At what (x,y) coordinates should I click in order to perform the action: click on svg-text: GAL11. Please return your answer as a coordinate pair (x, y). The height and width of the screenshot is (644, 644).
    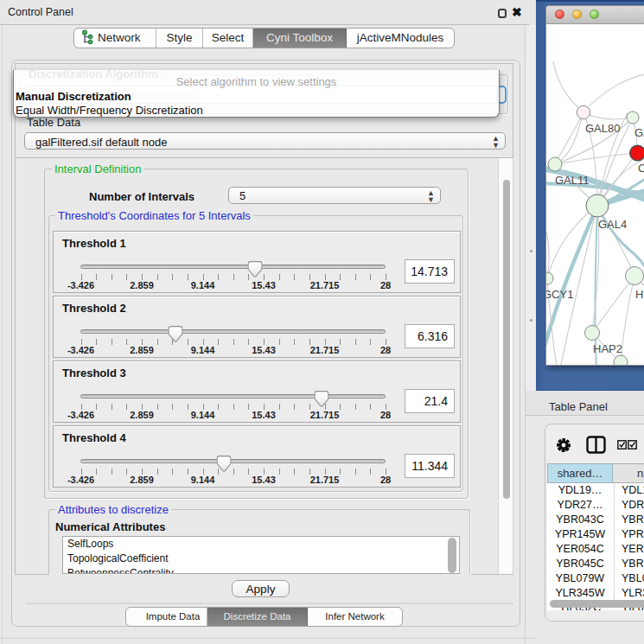
    Looking at the image, I should click on (572, 180).